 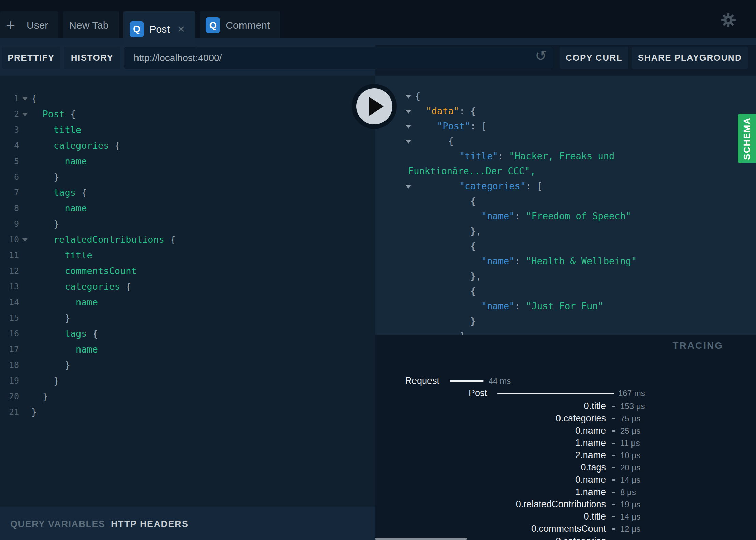 I want to click on trace-label: 1.name, so click(x=491, y=443).